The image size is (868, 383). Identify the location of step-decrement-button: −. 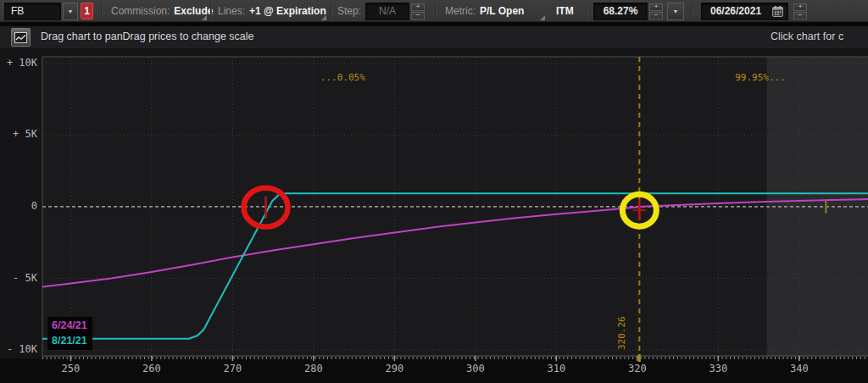
(418, 15).